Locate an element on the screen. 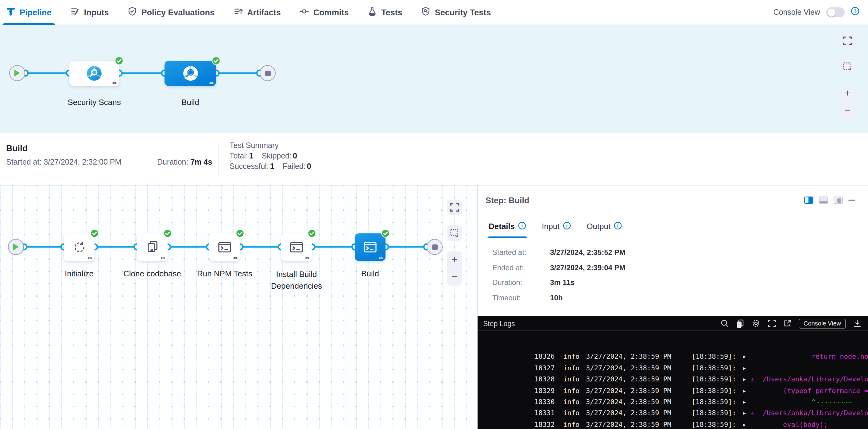 The width and height of the screenshot is (868, 429). top-navbar: Pipeline Inputs Policy Evaluations Artif… is located at coordinates (434, 13).